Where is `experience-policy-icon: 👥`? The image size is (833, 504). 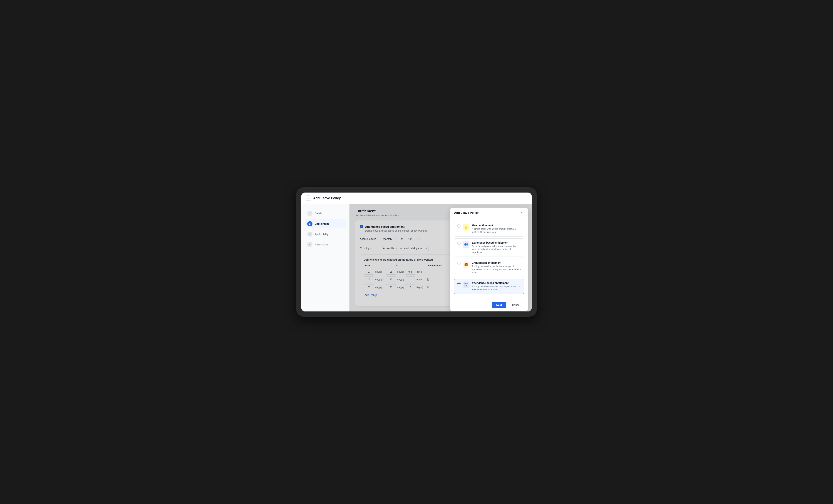
experience-policy-icon: 👥 is located at coordinates (466, 245).